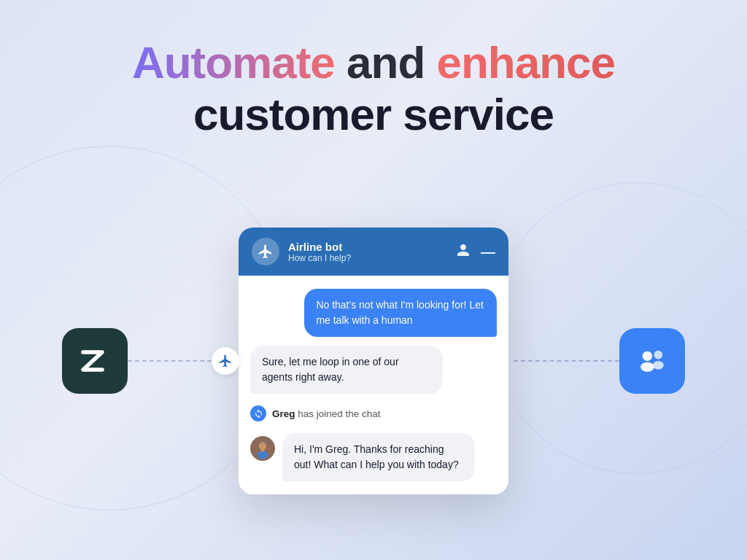  I want to click on title-line1: Automate and enhance, so click(374, 63).